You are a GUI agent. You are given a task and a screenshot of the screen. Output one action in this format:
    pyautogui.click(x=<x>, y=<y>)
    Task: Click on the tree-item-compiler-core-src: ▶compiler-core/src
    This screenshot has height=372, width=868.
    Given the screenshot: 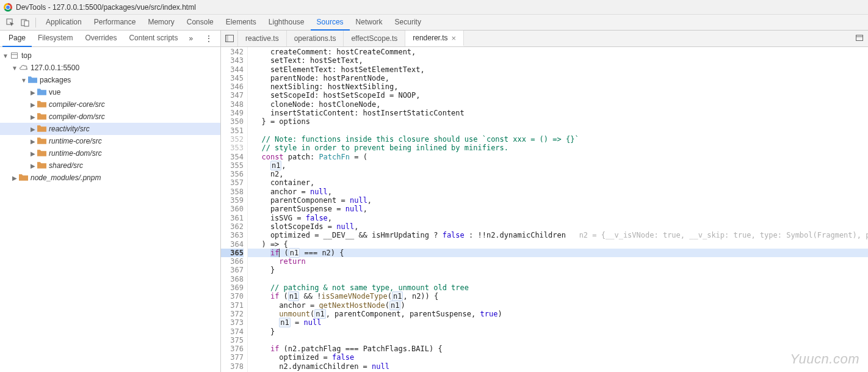 What is the action you would take?
    pyautogui.click(x=110, y=104)
    